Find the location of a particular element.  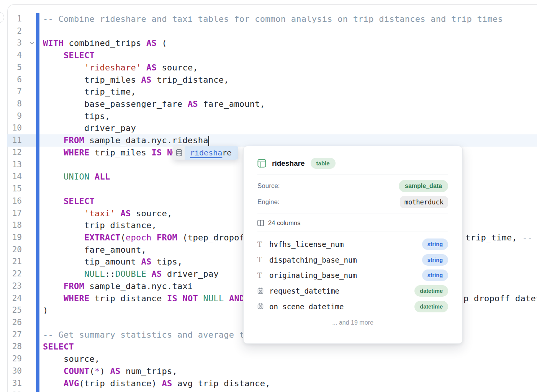

code-line-7: 7 trip_time, is located at coordinates (272, 92).